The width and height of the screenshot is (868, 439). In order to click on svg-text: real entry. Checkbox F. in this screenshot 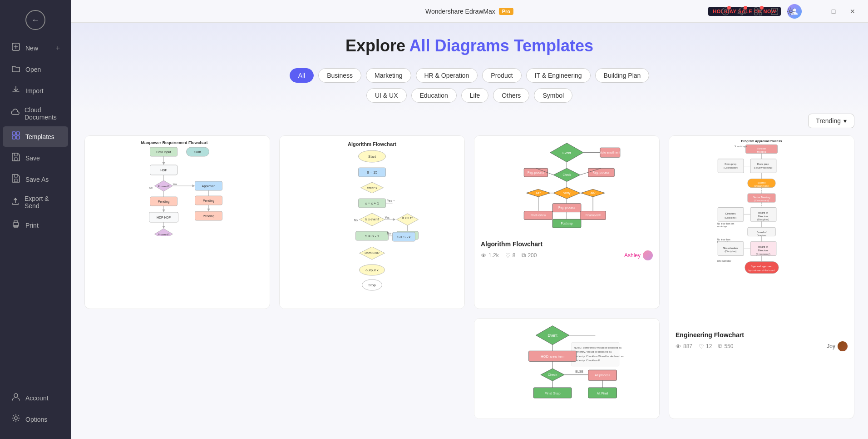, I will do `click(587, 360)`.